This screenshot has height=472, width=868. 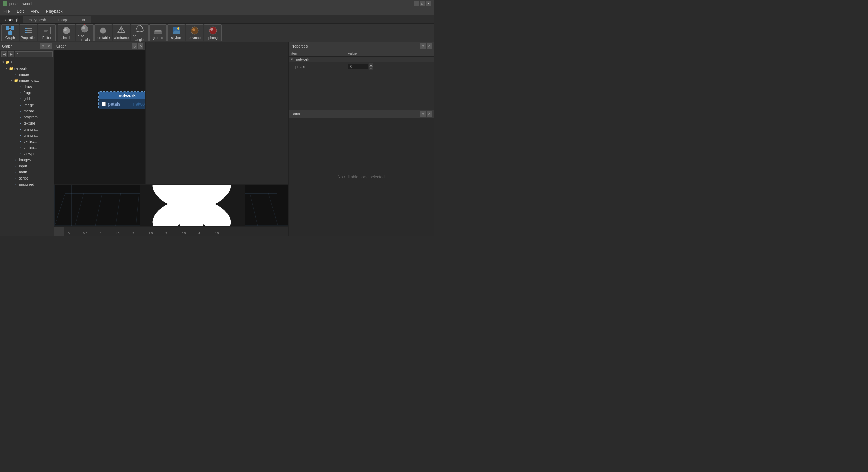 What do you see at coordinates (27, 117) in the screenshot?
I see `tree-item-program: ▪ program` at bounding box center [27, 117].